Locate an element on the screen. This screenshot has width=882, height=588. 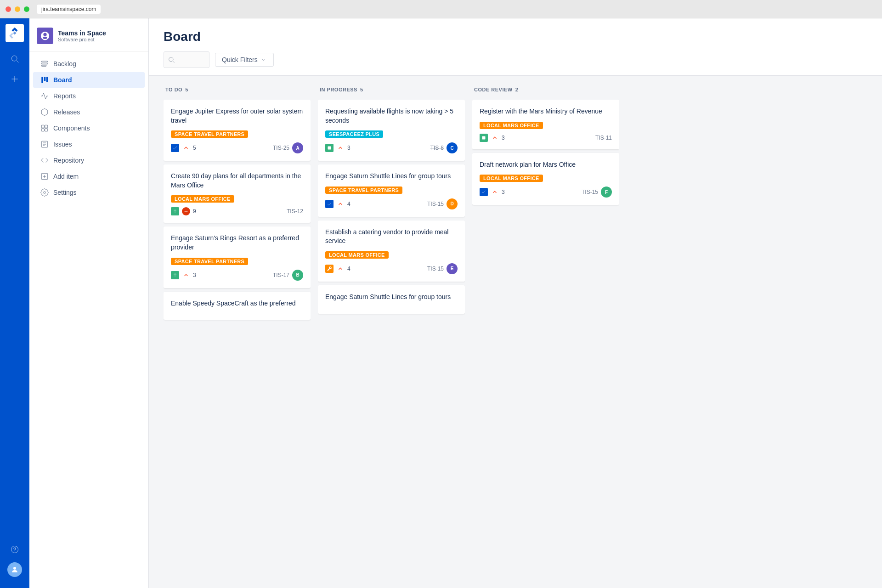
search-box is located at coordinates (187, 60).